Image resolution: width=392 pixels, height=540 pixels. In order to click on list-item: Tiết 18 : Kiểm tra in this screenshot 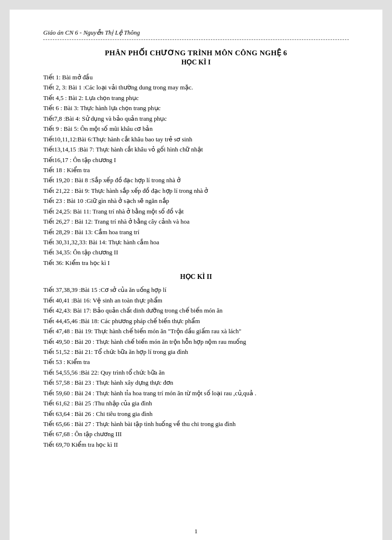, I will do `click(196, 170)`.